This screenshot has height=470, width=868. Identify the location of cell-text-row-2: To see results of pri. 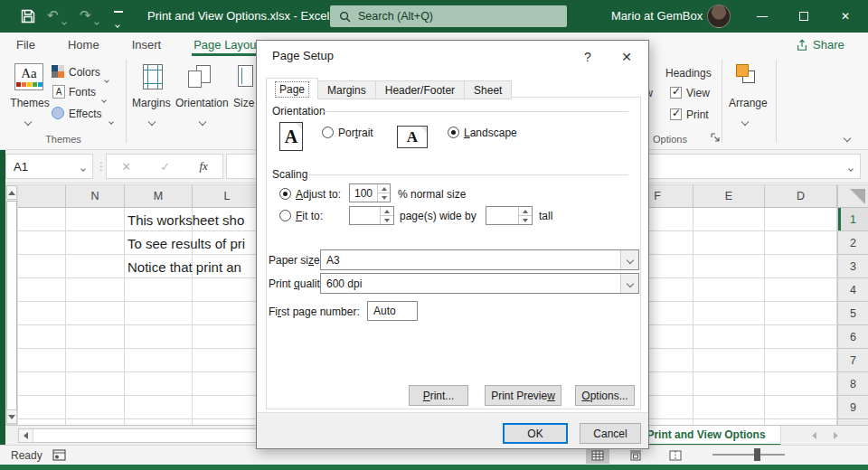
(186, 244).